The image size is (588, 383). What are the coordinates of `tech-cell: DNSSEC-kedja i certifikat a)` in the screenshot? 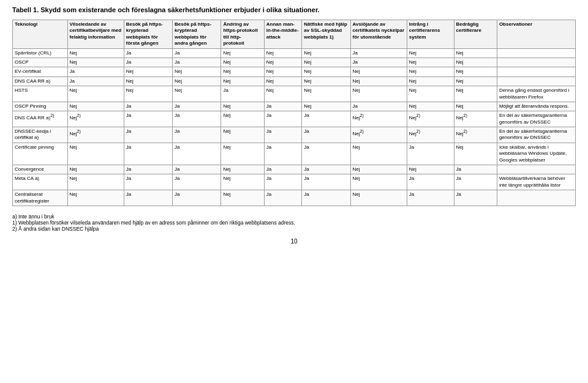 It's located at (40, 135).